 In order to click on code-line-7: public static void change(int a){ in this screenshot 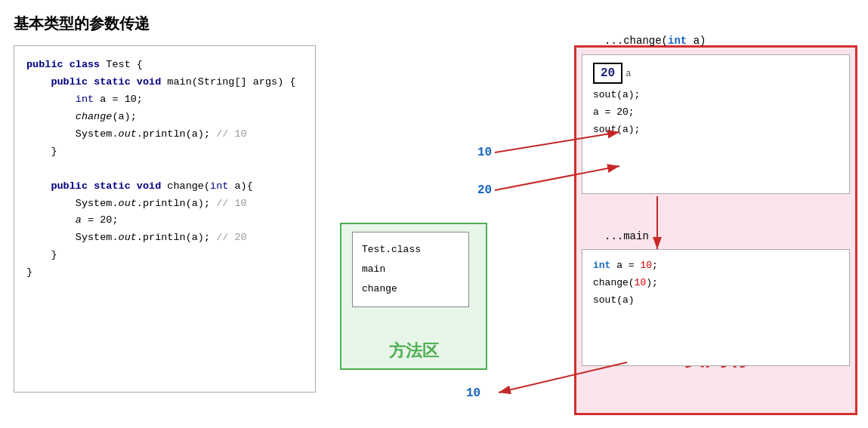, I will do `click(165, 187)`.